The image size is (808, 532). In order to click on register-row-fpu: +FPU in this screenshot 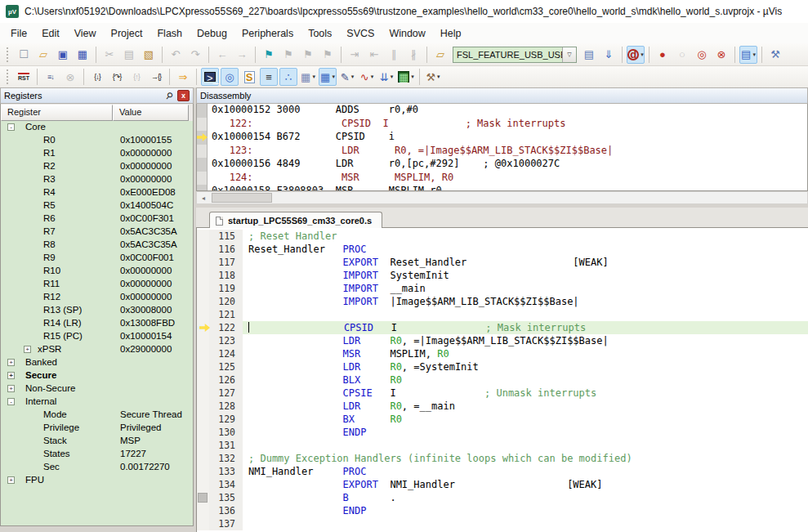, I will do `click(96, 481)`.